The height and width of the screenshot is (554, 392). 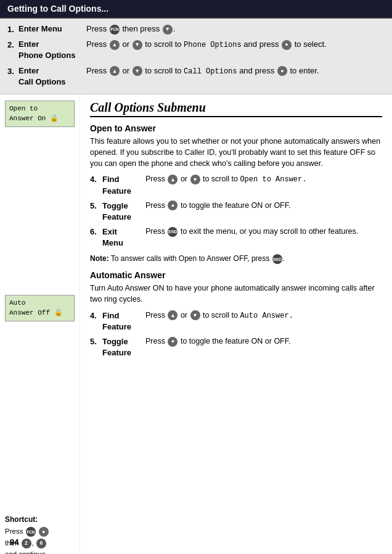 What do you see at coordinates (96, 231) in the screenshot?
I see `substep-6-num: 6.` at bounding box center [96, 231].